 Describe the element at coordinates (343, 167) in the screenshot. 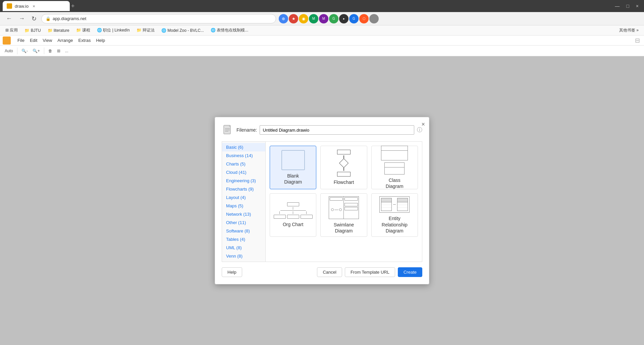

I see `template-flowchart: Flowchart` at that location.